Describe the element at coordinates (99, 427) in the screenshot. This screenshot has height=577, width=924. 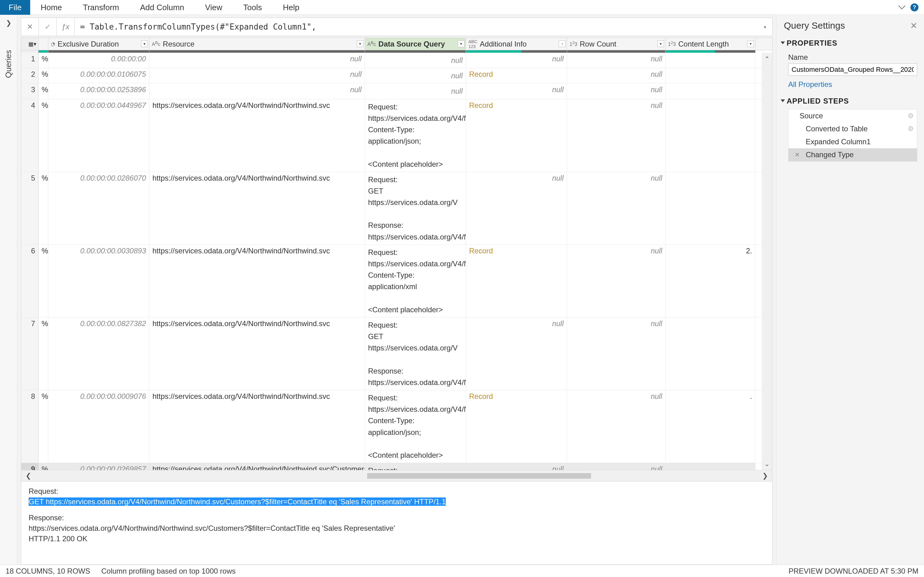
I see `cell: 0.00:00:00.0009076` at that location.